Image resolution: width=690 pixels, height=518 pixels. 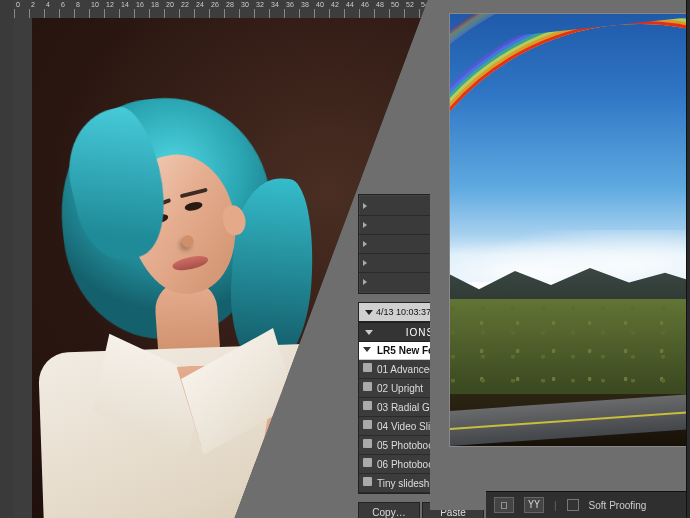 What do you see at coordinates (688, 259) in the screenshot?
I see `lr-right-panel-edge` at bounding box center [688, 259].